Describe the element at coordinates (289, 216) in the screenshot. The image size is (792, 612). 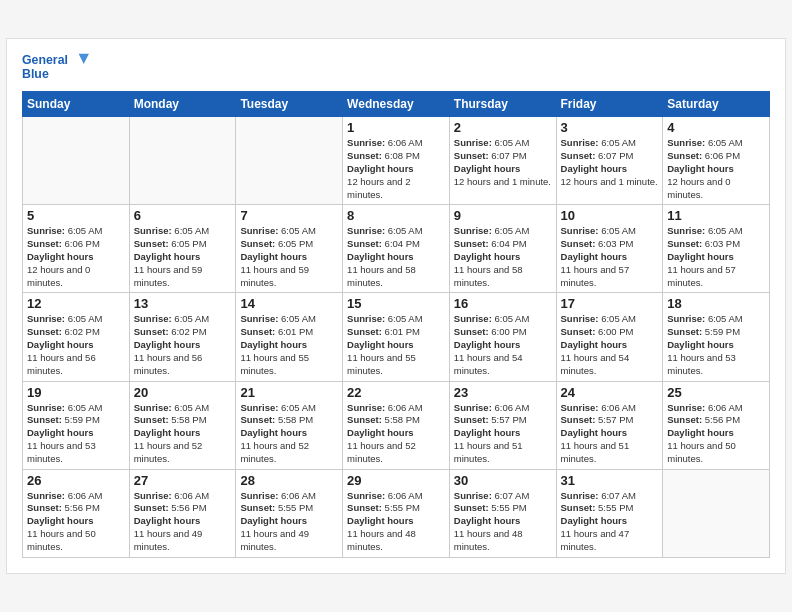
I see `day-number: 7` at that location.